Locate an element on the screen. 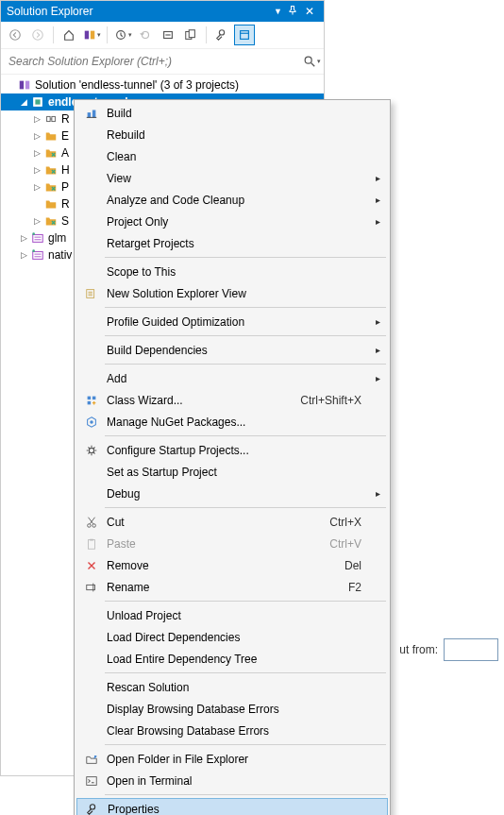  nuget-icon is located at coordinates (92, 422).